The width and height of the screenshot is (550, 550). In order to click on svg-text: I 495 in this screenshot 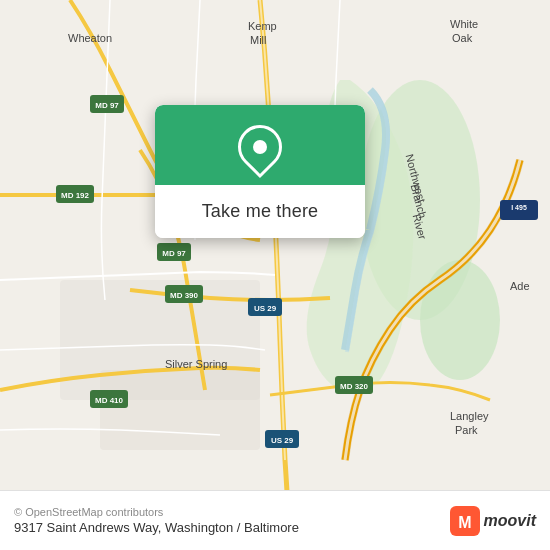, I will do `click(519, 208)`.